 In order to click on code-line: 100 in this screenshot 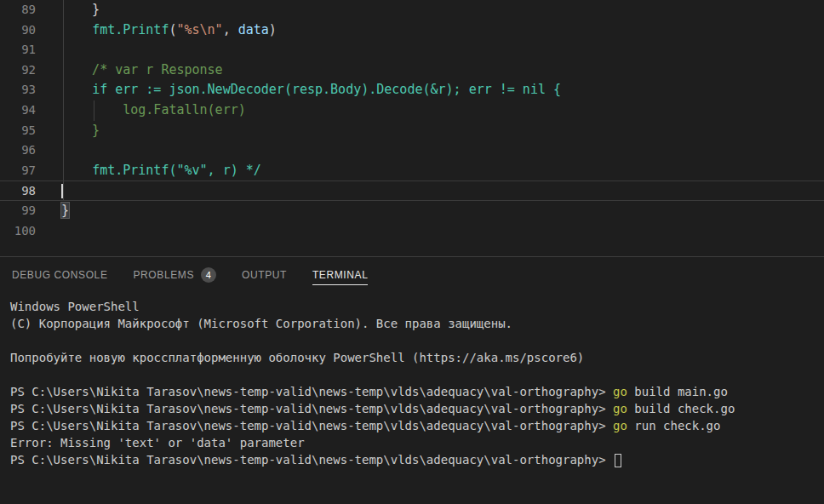, I will do `click(412, 232)`.